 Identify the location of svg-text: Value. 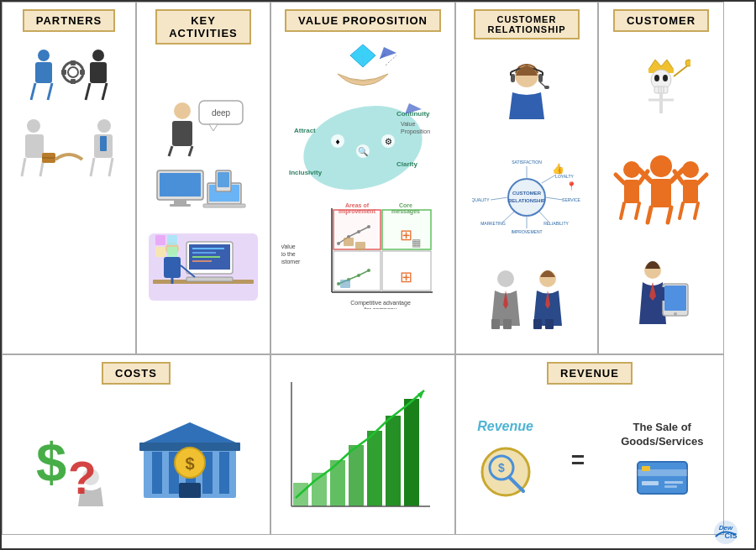
(408, 124).